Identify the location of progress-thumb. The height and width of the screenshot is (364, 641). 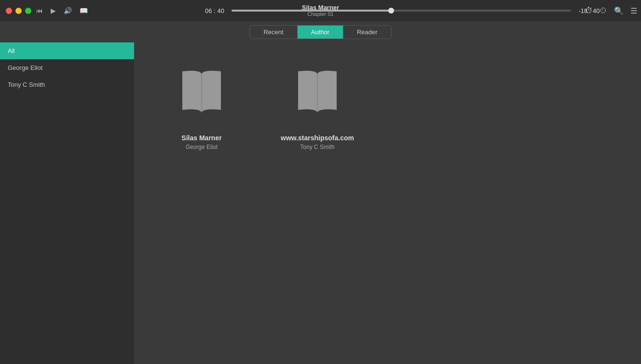
(391, 11).